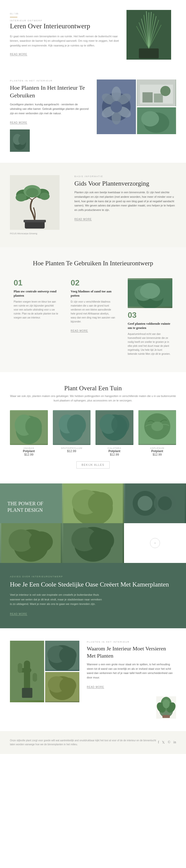  Describe the element at coordinates (114, 455) in the screenshot. I see `plant-3-price: $12.99` at that location.